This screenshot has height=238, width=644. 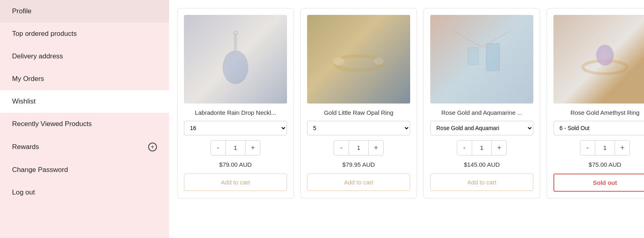 What do you see at coordinates (23, 192) in the screenshot?
I see `sidebar-item-label: Log out` at bounding box center [23, 192].